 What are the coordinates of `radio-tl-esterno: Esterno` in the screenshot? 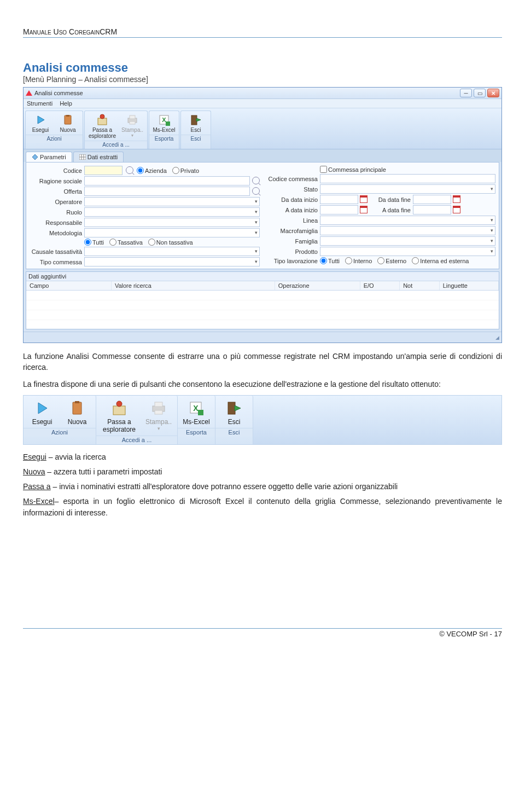 It's located at (392, 260).